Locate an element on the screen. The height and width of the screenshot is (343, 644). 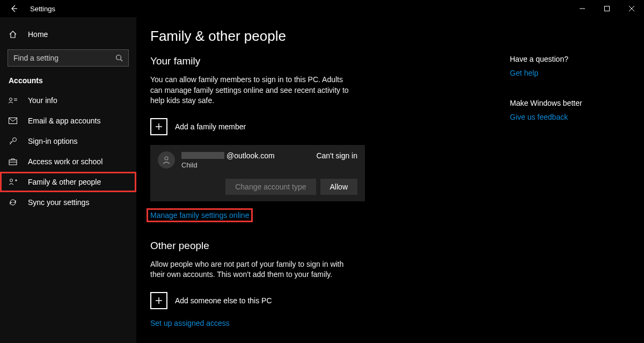
maximize-button is located at coordinates (607, 9).